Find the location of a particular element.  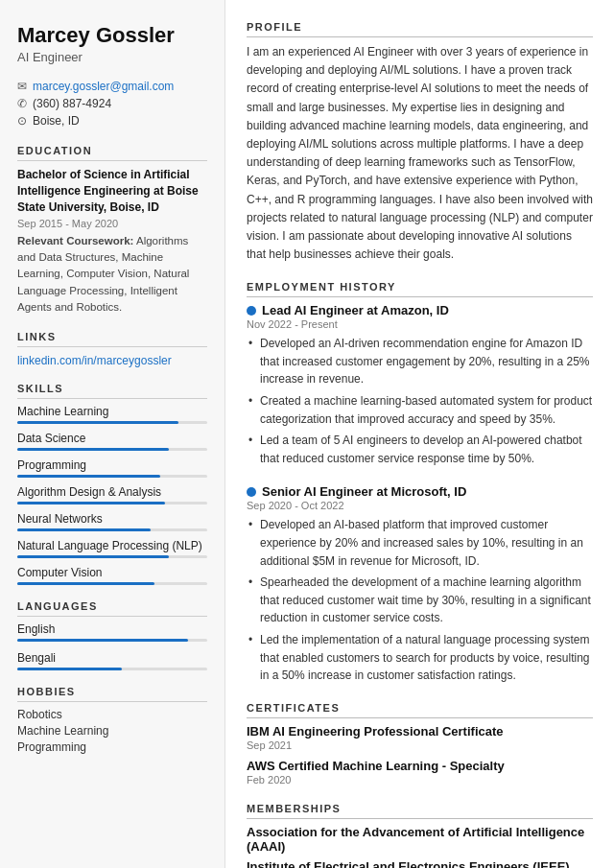

skill-item: Machine Learning is located at coordinates (112, 414).